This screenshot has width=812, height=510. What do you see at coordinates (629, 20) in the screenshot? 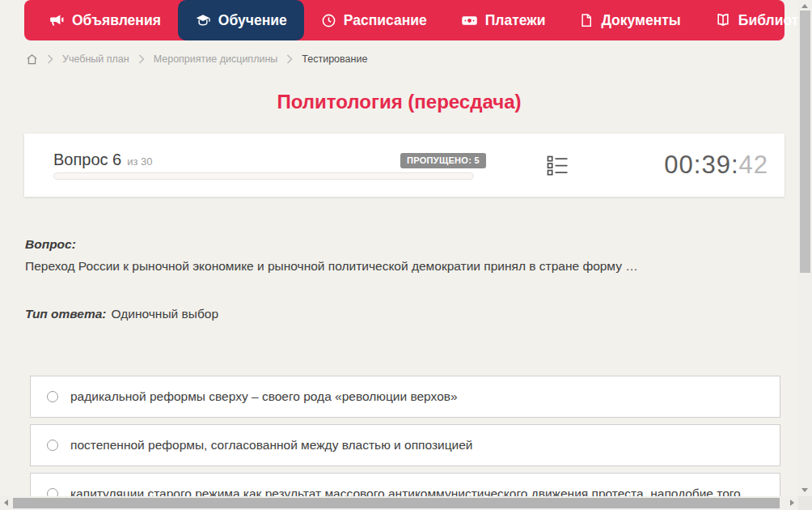
I see `nav-item-documents: Документы` at bounding box center [629, 20].